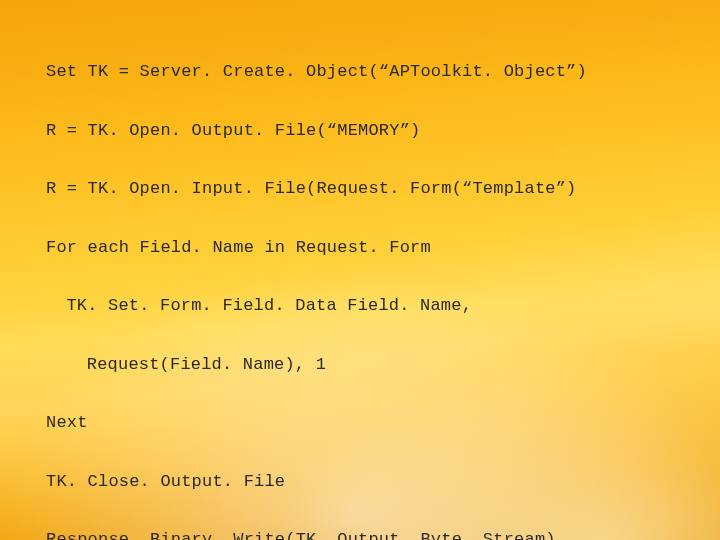 The width and height of the screenshot is (720, 540). I want to click on code-line: Request(Field. Name), 1, so click(363, 364).